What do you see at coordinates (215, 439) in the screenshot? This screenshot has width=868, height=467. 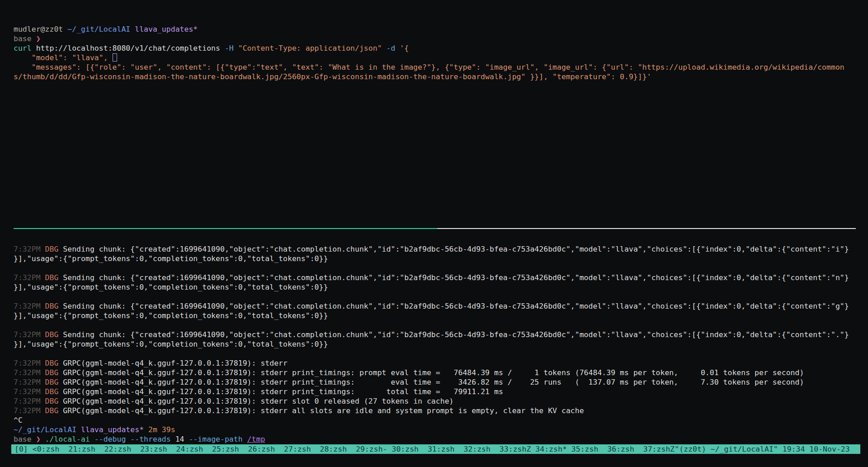 I see `terminal-text-segment: --image-path` at bounding box center [215, 439].